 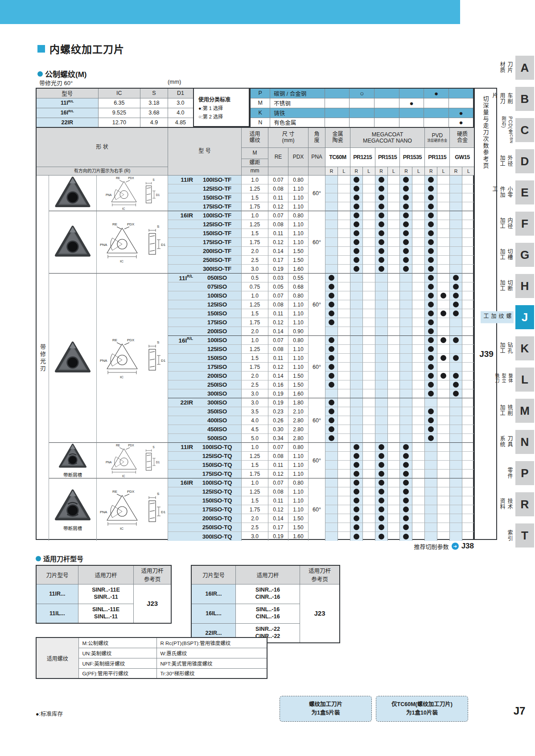 I want to click on model-cell: 11IR/L050ISO, so click(x=205, y=278).